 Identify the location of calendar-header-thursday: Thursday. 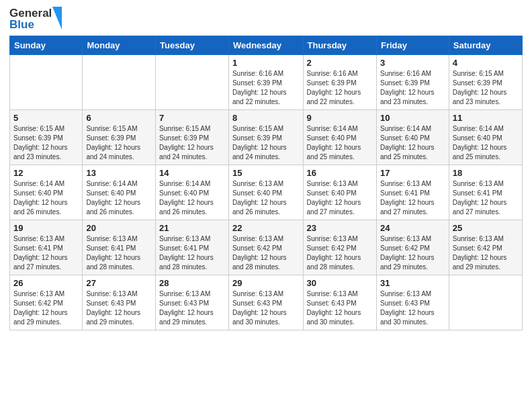
(340, 46).